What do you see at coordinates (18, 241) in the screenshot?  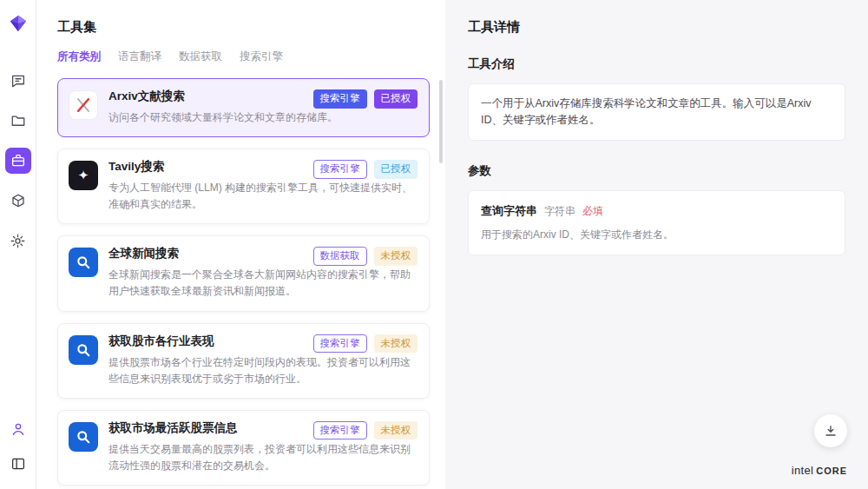 I see `gear-icon` at bounding box center [18, 241].